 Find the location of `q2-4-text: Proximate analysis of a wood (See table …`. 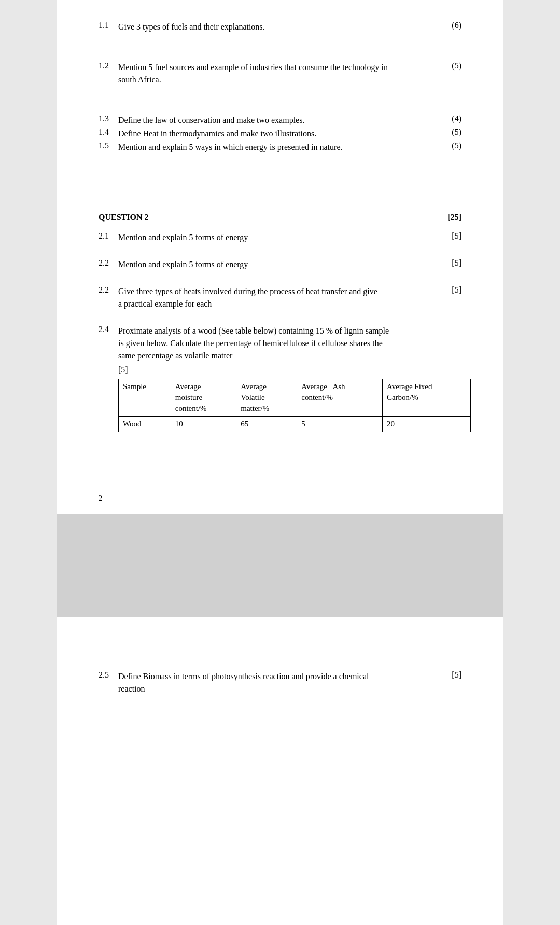

q2-4-text: Proximate analysis of a wood (See table … is located at coordinates (290, 343).